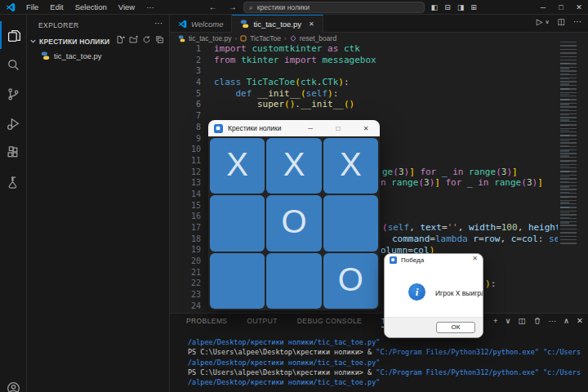  I want to click on tab-welcome: Welcome, so click(201, 24).